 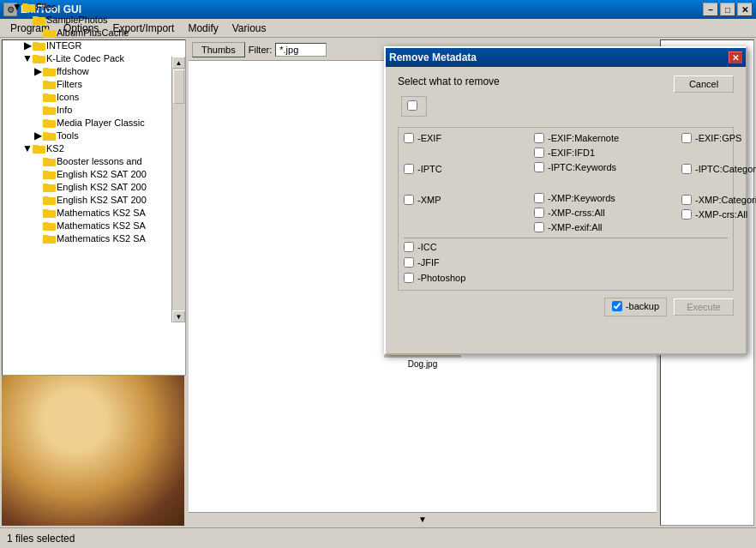 I want to click on jfif-row: -JFIF, so click(x=422, y=262).